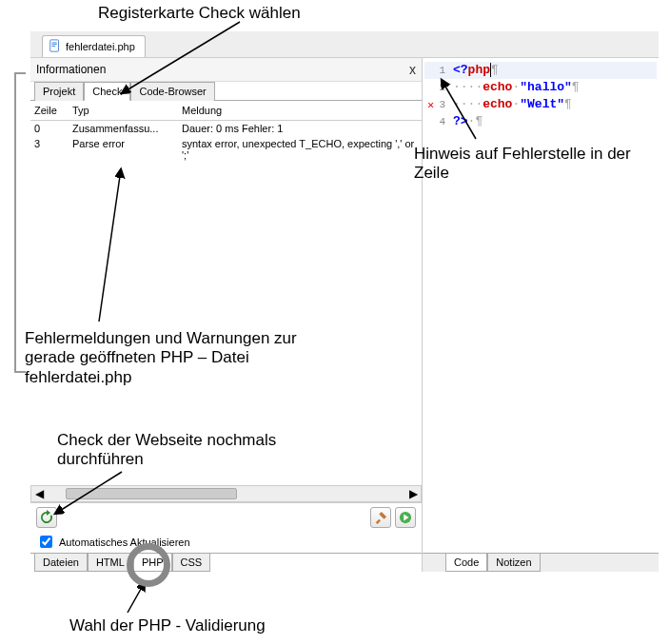 Image resolution: width=670 pixels, height=644 pixels. What do you see at coordinates (47, 517) in the screenshot?
I see `refresh-button` at bounding box center [47, 517].